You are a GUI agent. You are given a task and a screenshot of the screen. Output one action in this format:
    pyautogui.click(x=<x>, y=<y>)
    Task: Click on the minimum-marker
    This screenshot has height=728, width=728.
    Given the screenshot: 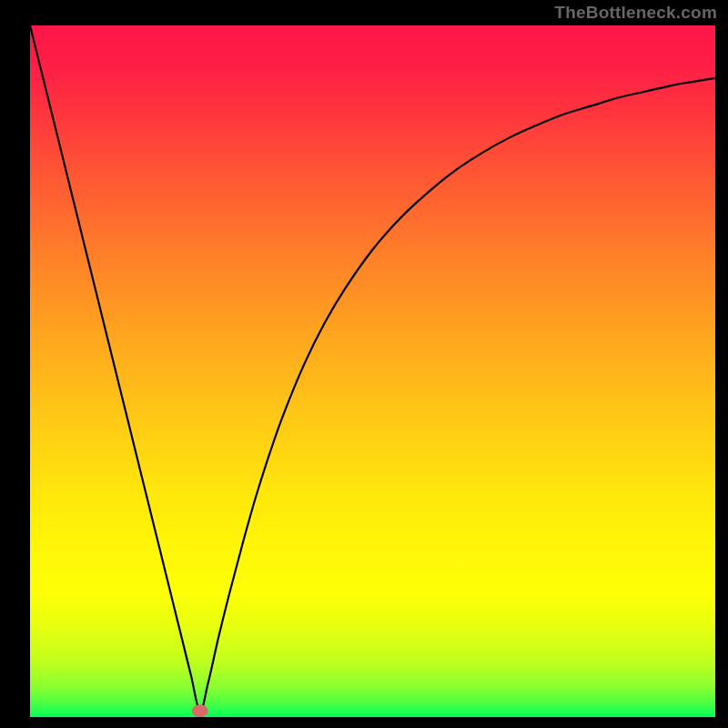 What is the action you would take?
    pyautogui.click(x=200, y=711)
    